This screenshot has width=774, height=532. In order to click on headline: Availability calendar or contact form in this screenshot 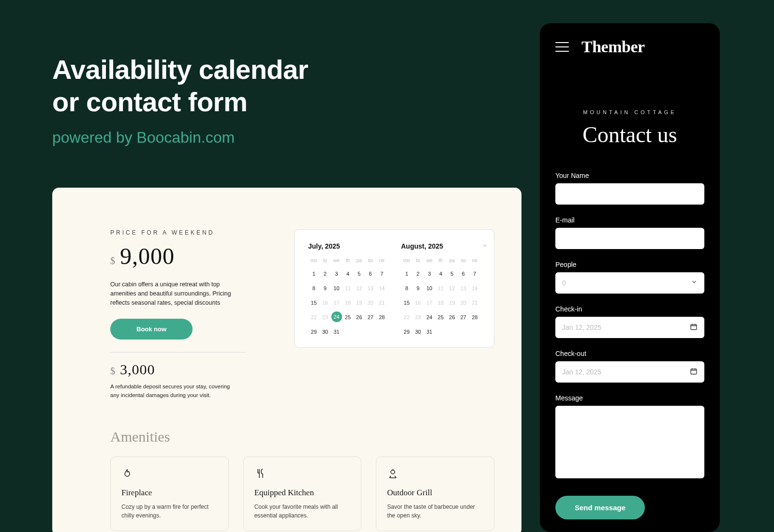, I will do `click(180, 86)`.